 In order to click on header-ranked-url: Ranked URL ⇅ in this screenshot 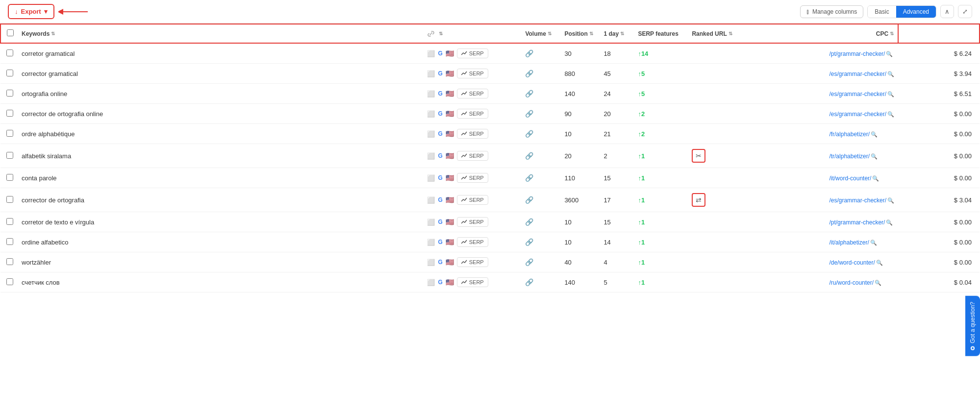, I will do `click(756, 33)`.